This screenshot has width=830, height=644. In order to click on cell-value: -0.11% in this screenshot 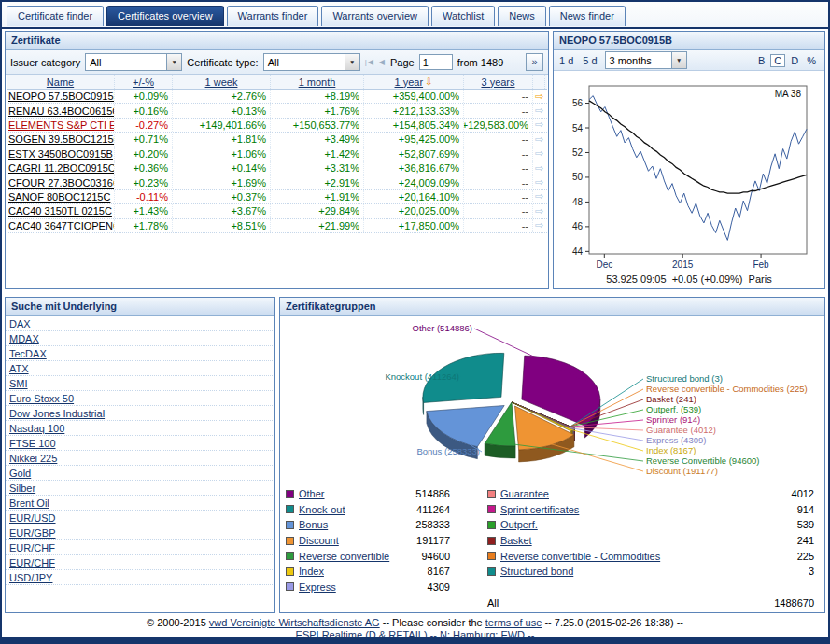, I will do `click(144, 197)`.